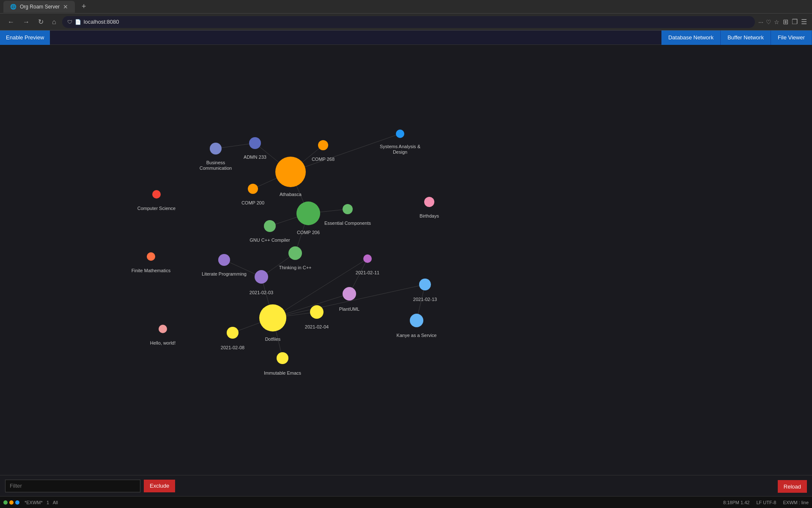 The width and height of the screenshot is (812, 508). I want to click on home-button: ⌂, so click(54, 22).